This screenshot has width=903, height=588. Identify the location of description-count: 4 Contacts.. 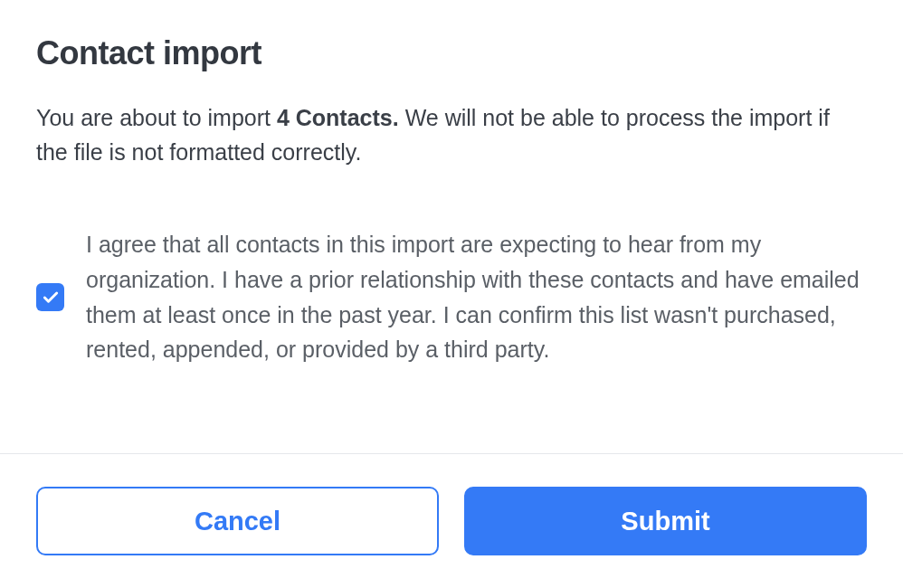
(338, 118).